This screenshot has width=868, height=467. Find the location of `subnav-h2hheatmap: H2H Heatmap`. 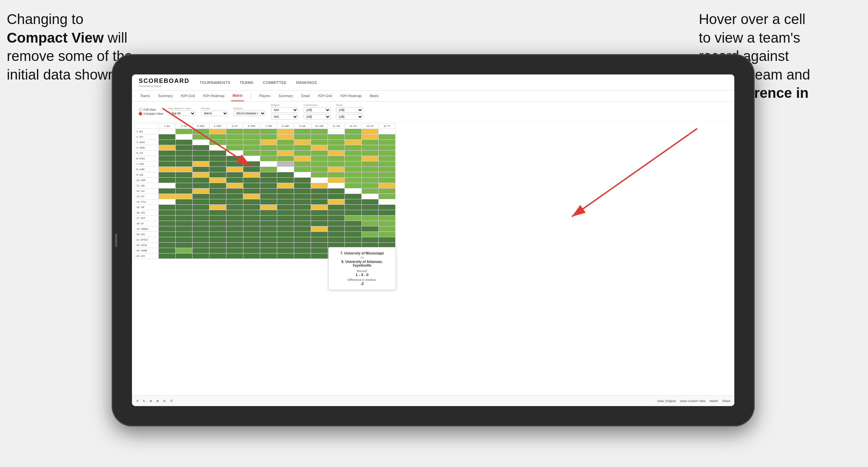

subnav-h2hheatmap: H2H Heatmap is located at coordinates (214, 96).